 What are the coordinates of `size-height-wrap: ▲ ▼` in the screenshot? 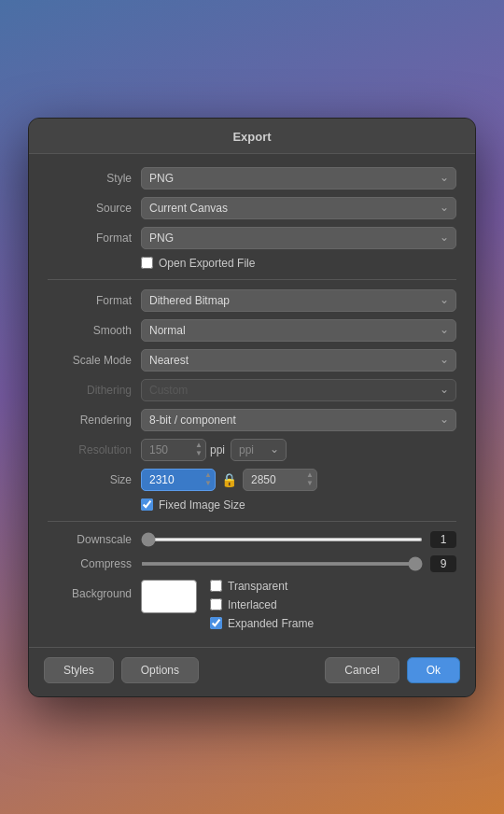 It's located at (280, 480).